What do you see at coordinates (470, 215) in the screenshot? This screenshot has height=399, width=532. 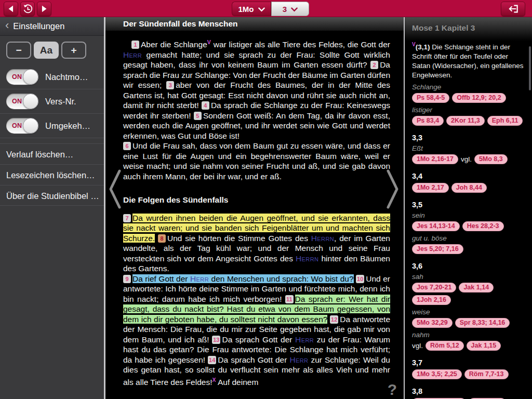 I see `keyword-label: sein` at bounding box center [470, 215].